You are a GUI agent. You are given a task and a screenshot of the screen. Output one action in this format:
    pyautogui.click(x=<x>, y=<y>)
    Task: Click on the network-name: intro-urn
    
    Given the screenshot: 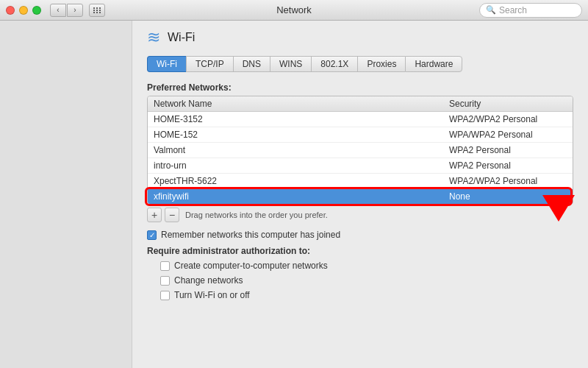 What is the action you would take?
    pyautogui.click(x=301, y=166)
    